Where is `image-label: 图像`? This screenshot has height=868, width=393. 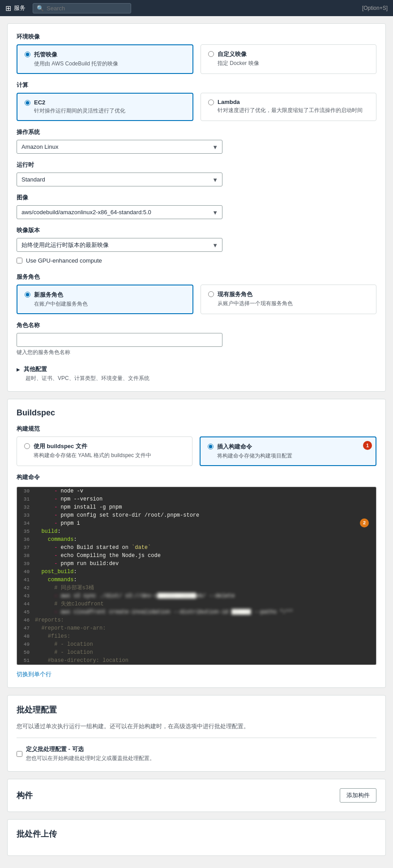
image-label: 图像 is located at coordinates (196, 198).